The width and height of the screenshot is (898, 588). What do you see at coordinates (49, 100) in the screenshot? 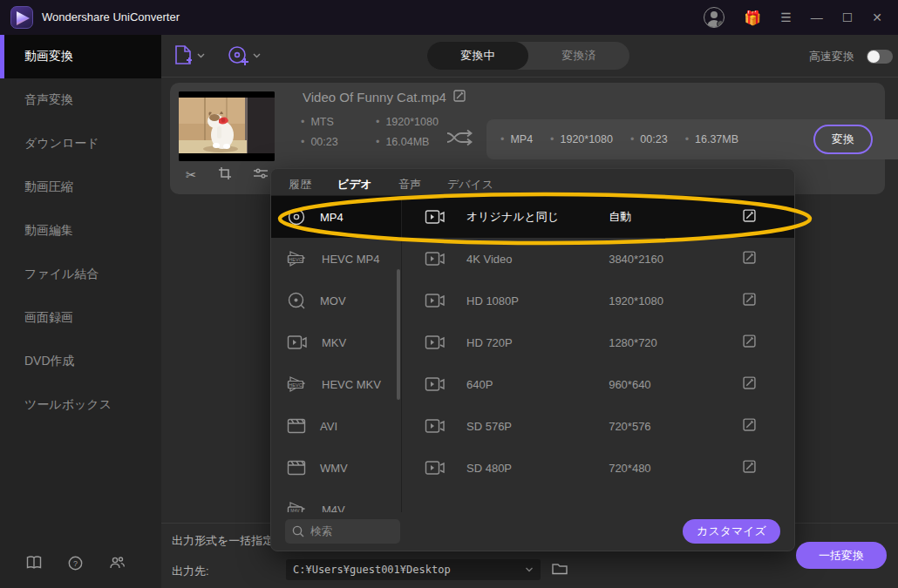
I see `sidebar-item-label: 音声変換` at bounding box center [49, 100].